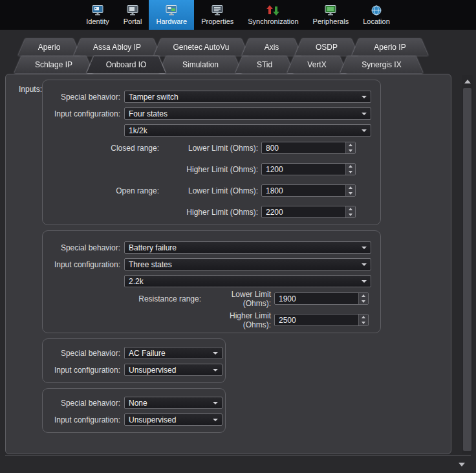 This screenshot has height=473, width=476. I want to click on dropdown-value: 2.2k, so click(136, 281).